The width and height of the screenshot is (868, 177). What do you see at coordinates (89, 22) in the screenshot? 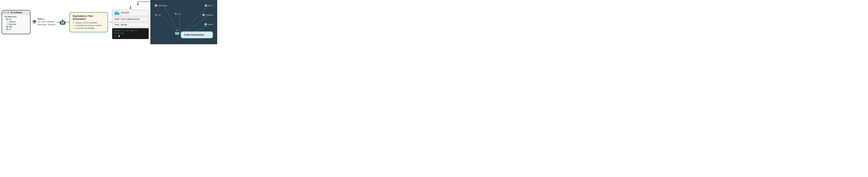
I see `etg-box: Equivalence Test Generation ✔ Harness, n…` at bounding box center [89, 22].